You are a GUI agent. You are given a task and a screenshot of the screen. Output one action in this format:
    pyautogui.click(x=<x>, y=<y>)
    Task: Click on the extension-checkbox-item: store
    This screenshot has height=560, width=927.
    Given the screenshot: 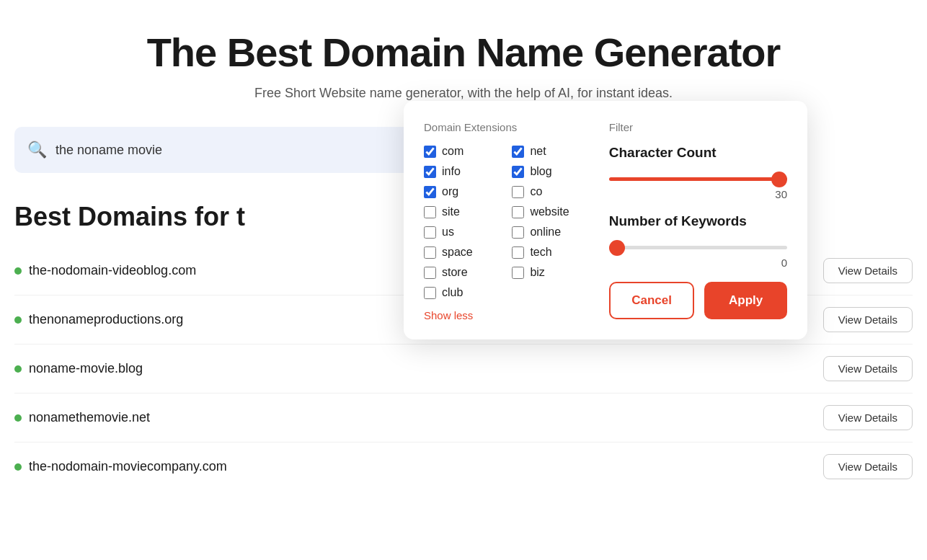 What is the action you would take?
    pyautogui.click(x=461, y=272)
    